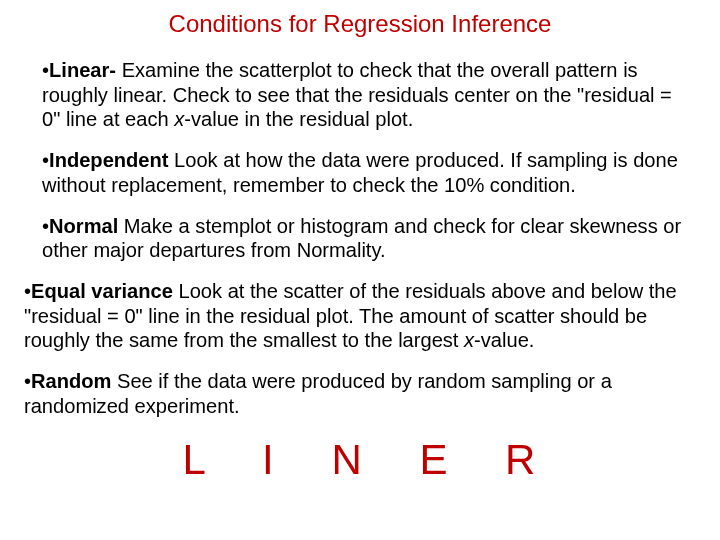 The width and height of the screenshot is (720, 540). Describe the element at coordinates (102, 291) in the screenshot. I see `bullet-term: Equal variance` at that location.